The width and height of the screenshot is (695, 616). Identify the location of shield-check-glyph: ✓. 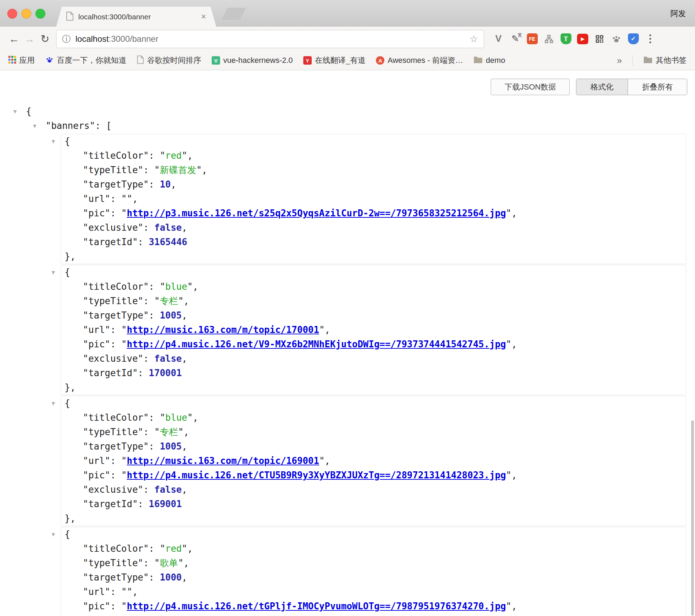
(633, 39).